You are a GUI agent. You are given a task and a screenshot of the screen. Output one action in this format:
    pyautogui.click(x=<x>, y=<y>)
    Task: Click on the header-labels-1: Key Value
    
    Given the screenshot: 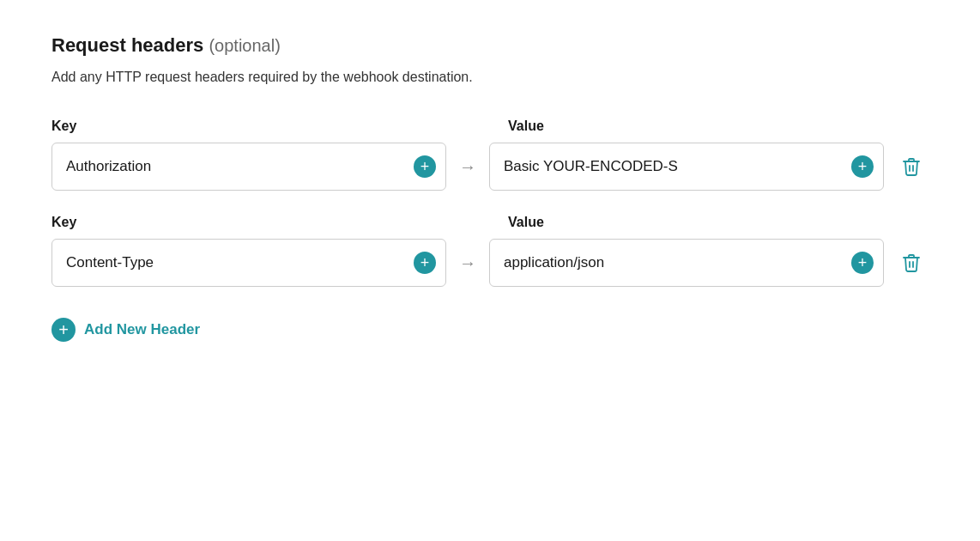 What is the action you would take?
    pyautogui.click(x=489, y=126)
    